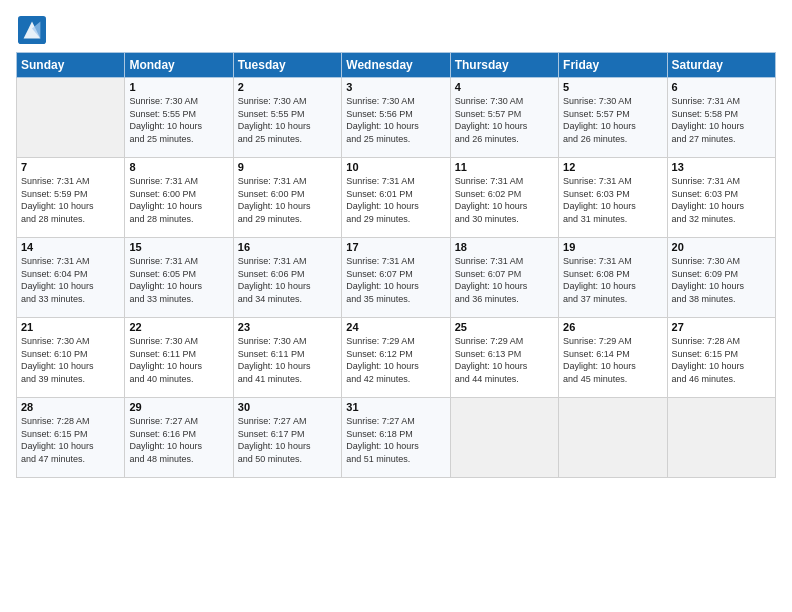 This screenshot has width=792, height=612. What do you see at coordinates (288, 280) in the screenshot?
I see `day-info: Sunrise: 7:31 AM Sunset: 6:06 PM Dayligh…` at bounding box center [288, 280].